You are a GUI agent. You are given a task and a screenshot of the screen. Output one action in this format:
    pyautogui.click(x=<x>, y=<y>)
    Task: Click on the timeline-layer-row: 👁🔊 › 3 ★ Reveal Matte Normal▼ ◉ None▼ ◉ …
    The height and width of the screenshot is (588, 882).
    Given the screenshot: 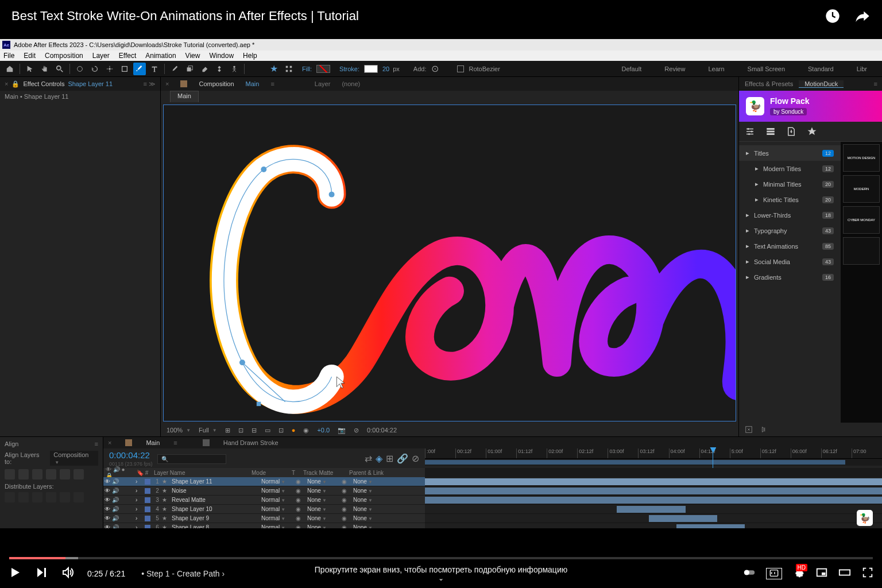 What is the action you would take?
    pyautogui.click(x=493, y=500)
    